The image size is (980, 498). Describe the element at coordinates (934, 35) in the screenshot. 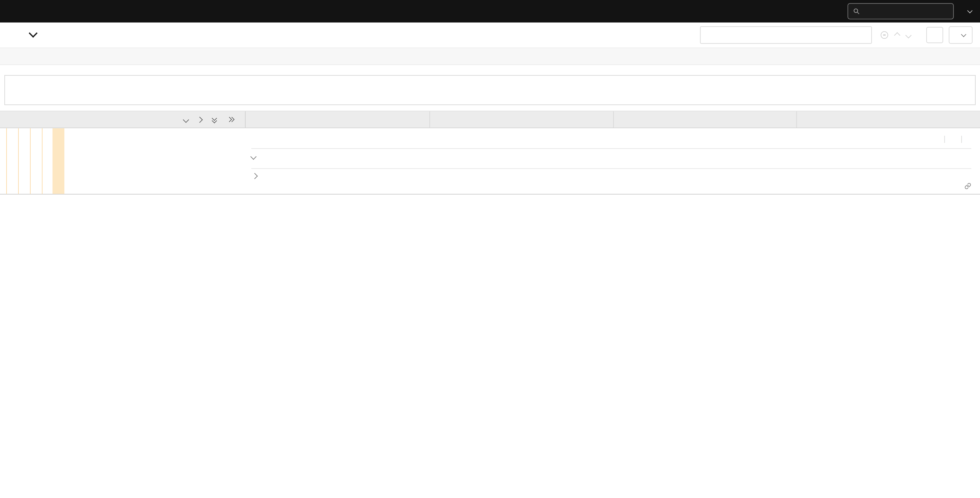

I see `keyboard-shortcuts-button` at that location.